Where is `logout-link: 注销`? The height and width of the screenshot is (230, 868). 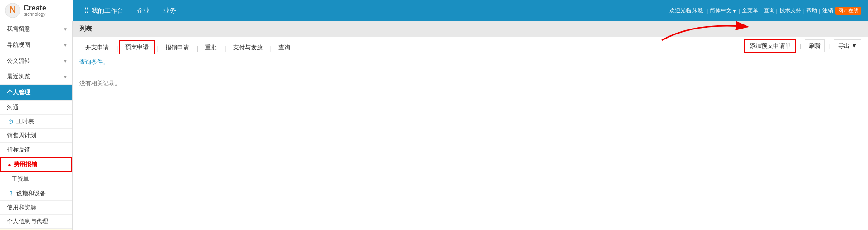
logout-link: 注销 is located at coordinates (828, 11).